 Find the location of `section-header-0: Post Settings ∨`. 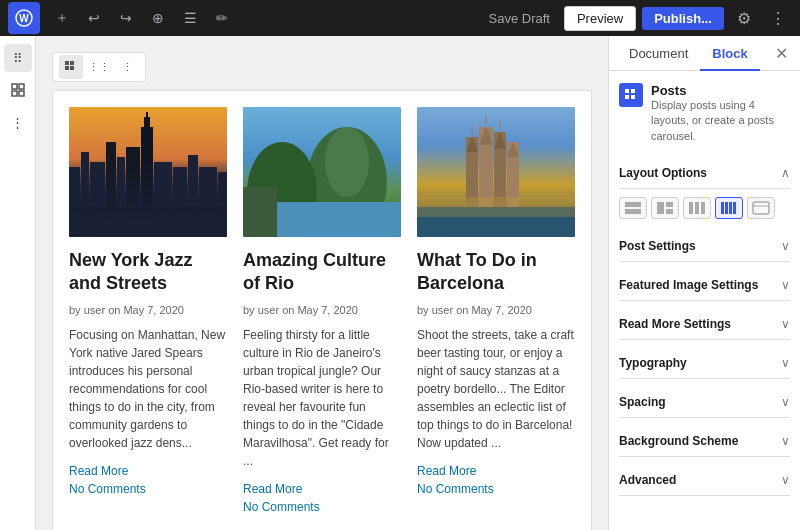

section-header-0: Post Settings ∨ is located at coordinates (704, 246).